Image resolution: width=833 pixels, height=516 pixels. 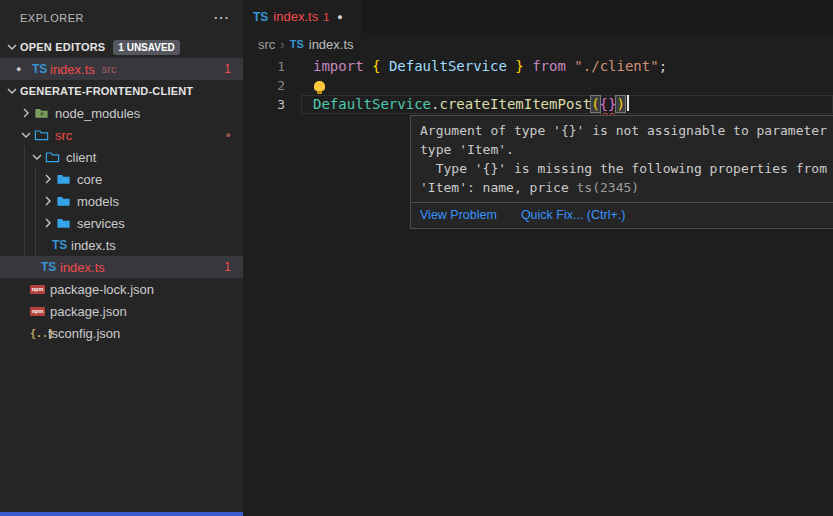 I want to click on tree-item-label: core, so click(x=90, y=180).